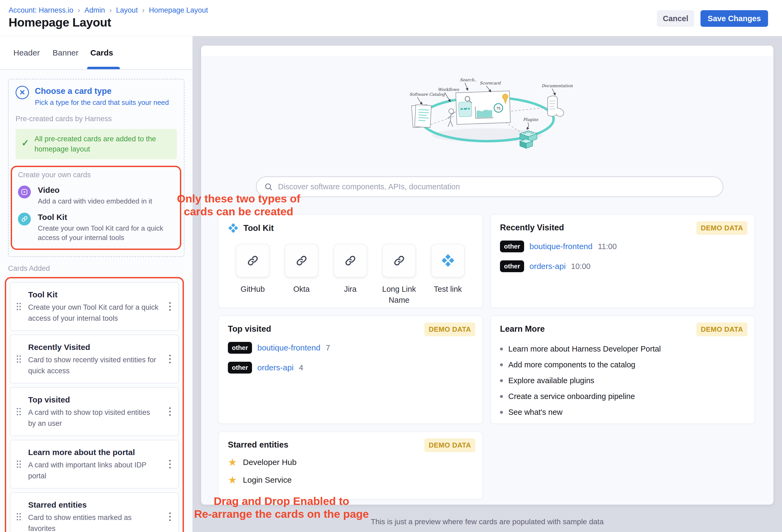  Describe the element at coordinates (105, 217) in the screenshot. I see `option-toolkit-name: Tool Kit` at that location.